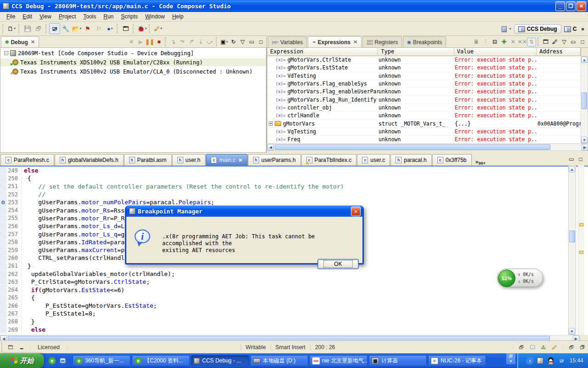 The height and width of the screenshot is (368, 588). What do you see at coordinates (6, 53) in the screenshot?
I see `expander-icon: −` at bounding box center [6, 53].